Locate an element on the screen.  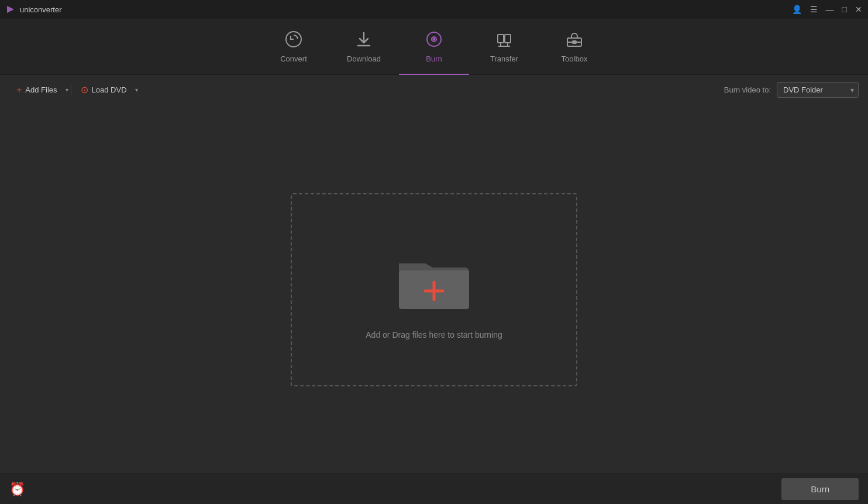
dvd-icon: ⊙ is located at coordinates (84, 90).